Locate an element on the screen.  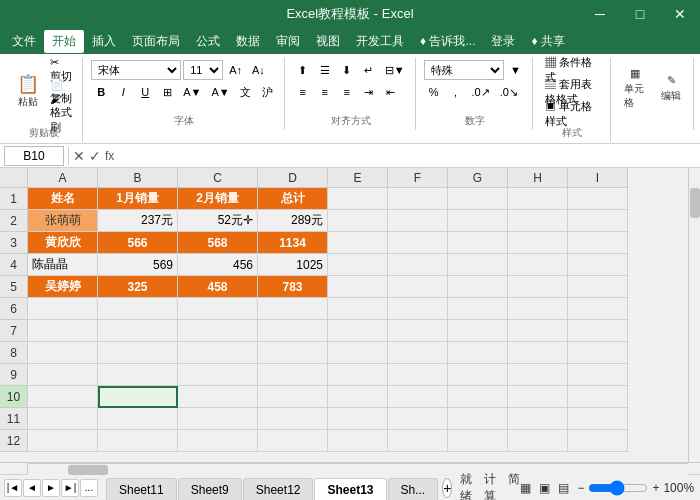
cell-i6 is located at coordinates (598, 309).